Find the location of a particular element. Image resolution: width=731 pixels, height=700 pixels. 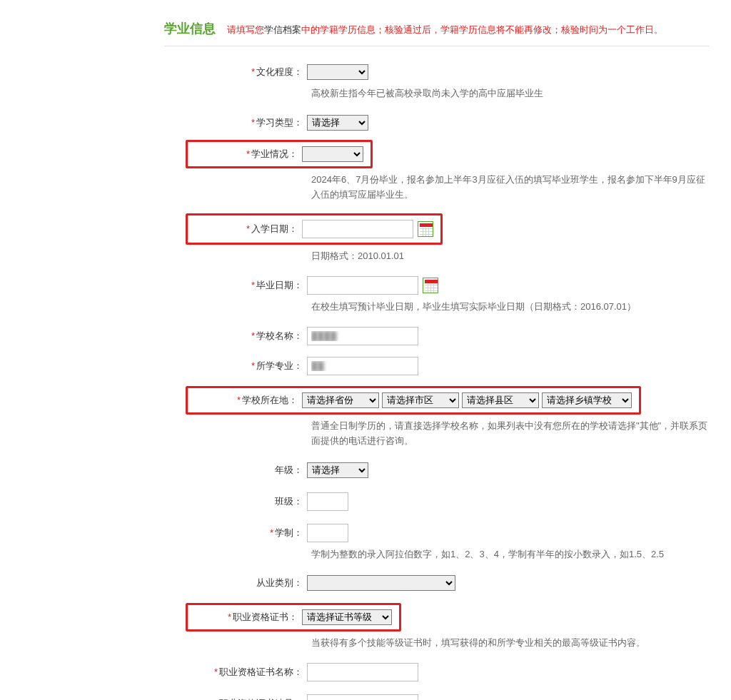

section-header: 学业信息 请填写您学信档案中的学籍学历信息；核验通过后，学籍学历信息将不能再修改… is located at coordinates (437, 33).